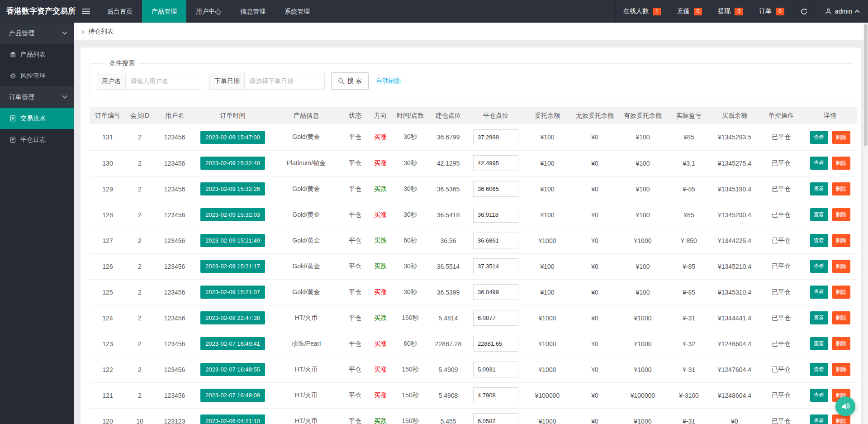 Image resolution: width=868 pixels, height=424 pixels. What do you see at coordinates (730, 11) in the screenshot?
I see `stat-withdrawals: 提现 0` at bounding box center [730, 11].